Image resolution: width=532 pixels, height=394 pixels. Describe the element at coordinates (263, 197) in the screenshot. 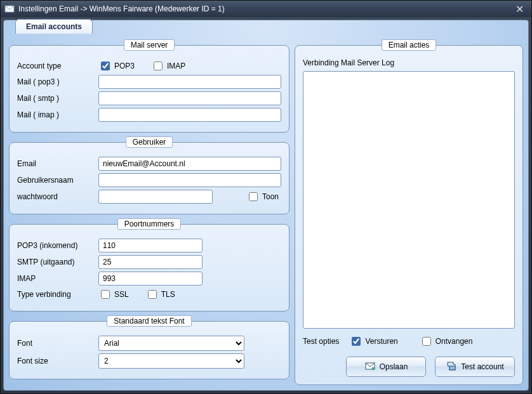

I see `checkbox-toon: Toon` at that location.